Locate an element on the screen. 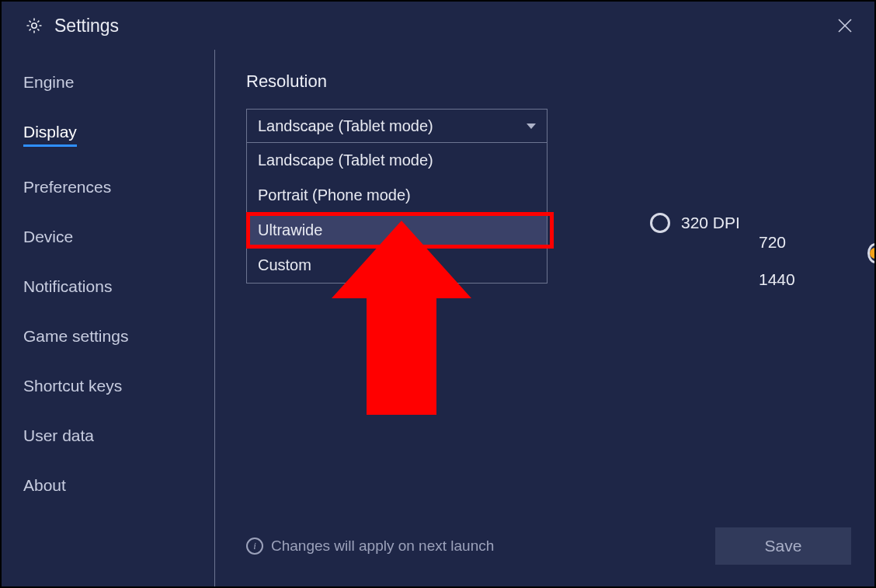  footer: i Changes will apply on next launch Save is located at coordinates (548, 546).